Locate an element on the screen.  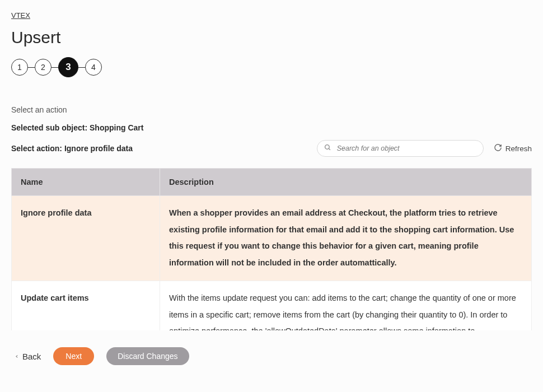
step-4: 4 is located at coordinates (93, 67).